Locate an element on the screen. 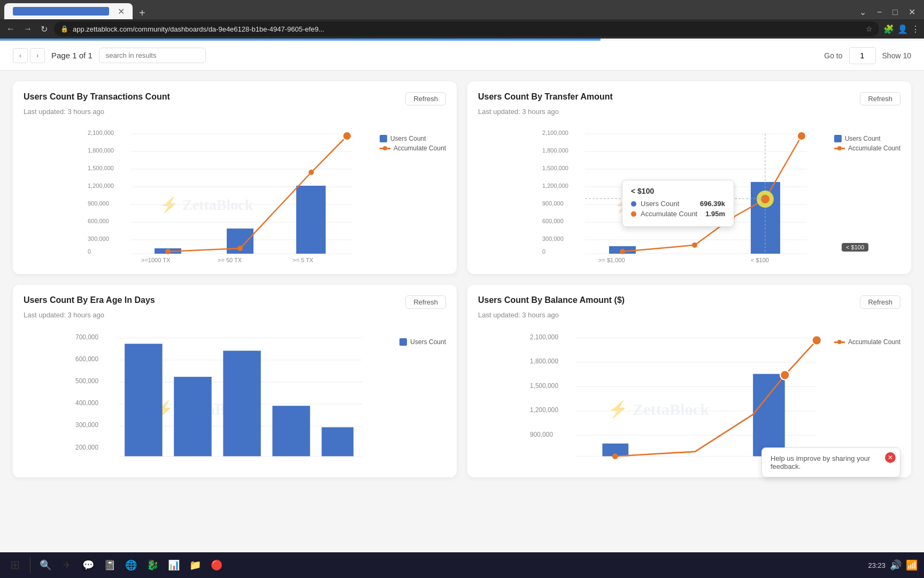  taskbar-app1: 🐉 is located at coordinates (152, 565).